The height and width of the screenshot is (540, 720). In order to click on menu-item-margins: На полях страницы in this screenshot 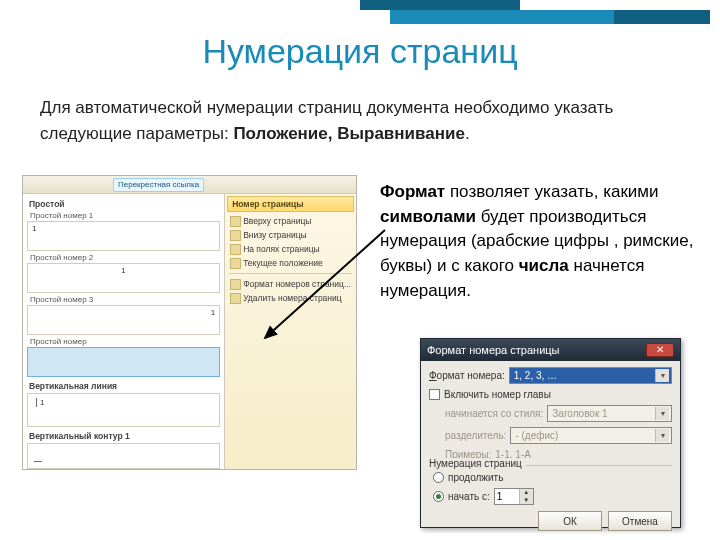, I will do `click(290, 249)`.